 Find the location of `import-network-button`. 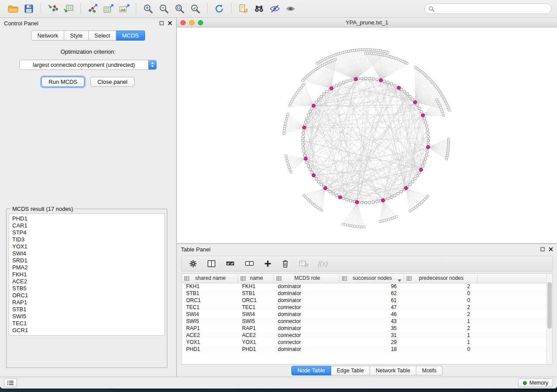

import-network-button is located at coordinates (53, 9).